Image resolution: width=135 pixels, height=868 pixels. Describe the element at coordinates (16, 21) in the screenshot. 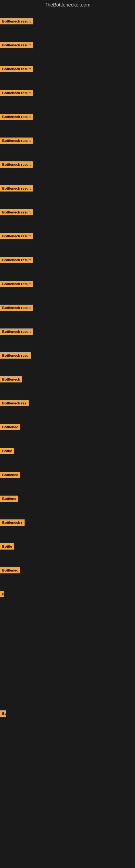

I see `bottleneck-badge-1: Bottleneck result` at that location.